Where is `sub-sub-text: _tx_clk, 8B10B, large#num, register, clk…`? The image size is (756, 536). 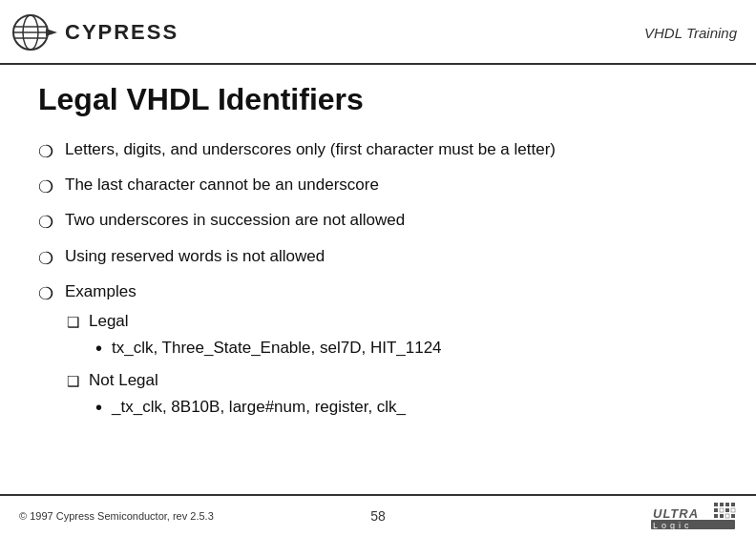
sub-sub-text: _tx_clk, 8B10B, large#num, register, clk… is located at coordinates (259, 407).